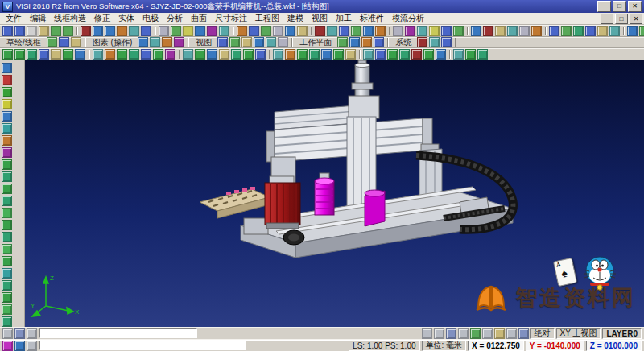 The height and width of the screenshot is (351, 644). Describe the element at coordinates (372, 19) in the screenshot. I see `menu-item: 标准件` at that location.